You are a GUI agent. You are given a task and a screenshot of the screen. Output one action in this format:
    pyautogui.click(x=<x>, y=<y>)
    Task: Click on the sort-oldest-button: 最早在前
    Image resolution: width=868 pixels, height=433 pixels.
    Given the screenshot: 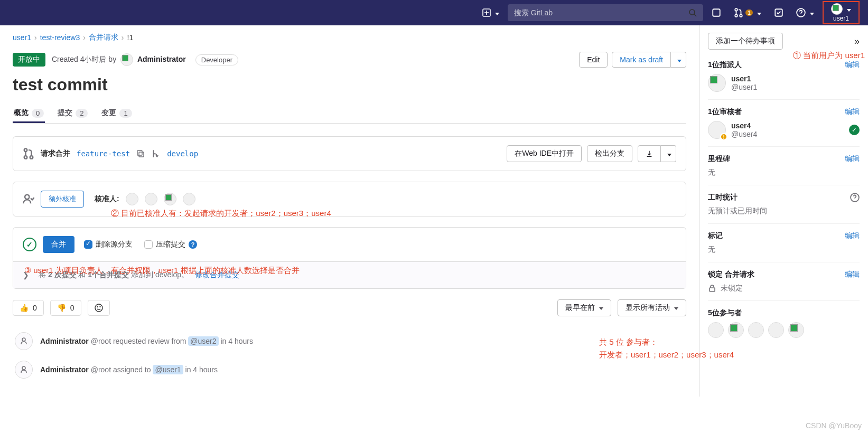 What is the action you would take?
    pyautogui.click(x=584, y=308)
    